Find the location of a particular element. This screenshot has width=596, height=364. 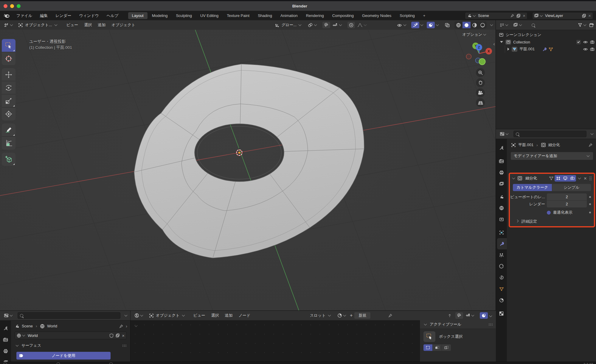

optimal-display-checkbox is located at coordinates (549, 213).